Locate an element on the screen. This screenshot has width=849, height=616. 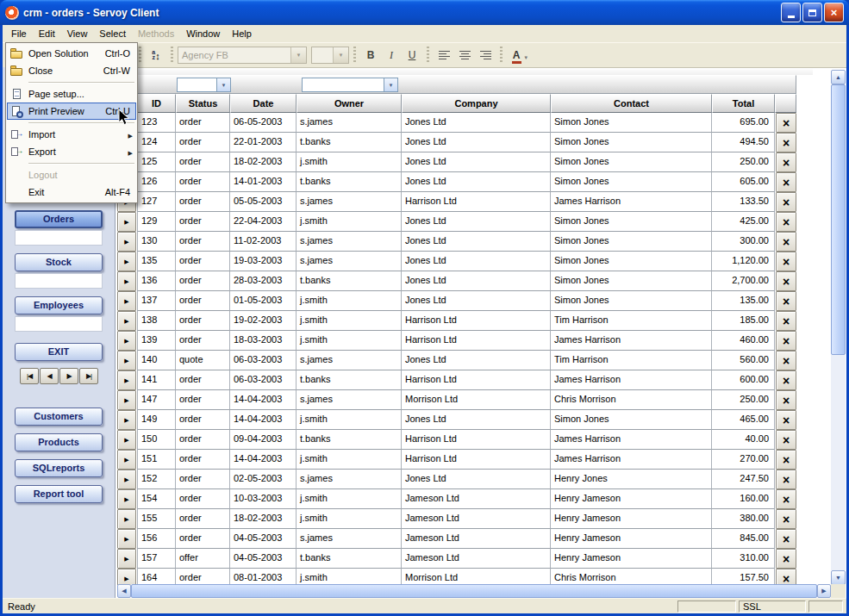
font-family-select: Agency FB is located at coordinates (242, 55).